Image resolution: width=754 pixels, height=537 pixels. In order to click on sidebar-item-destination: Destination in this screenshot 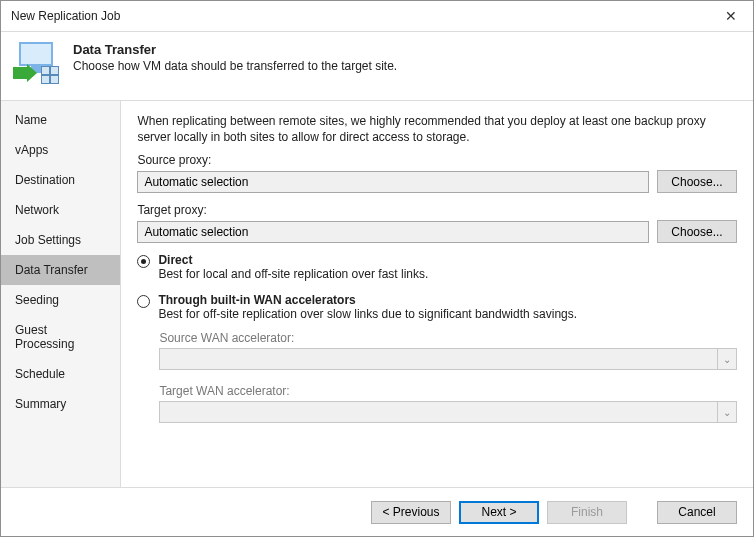, I will do `click(60, 180)`.